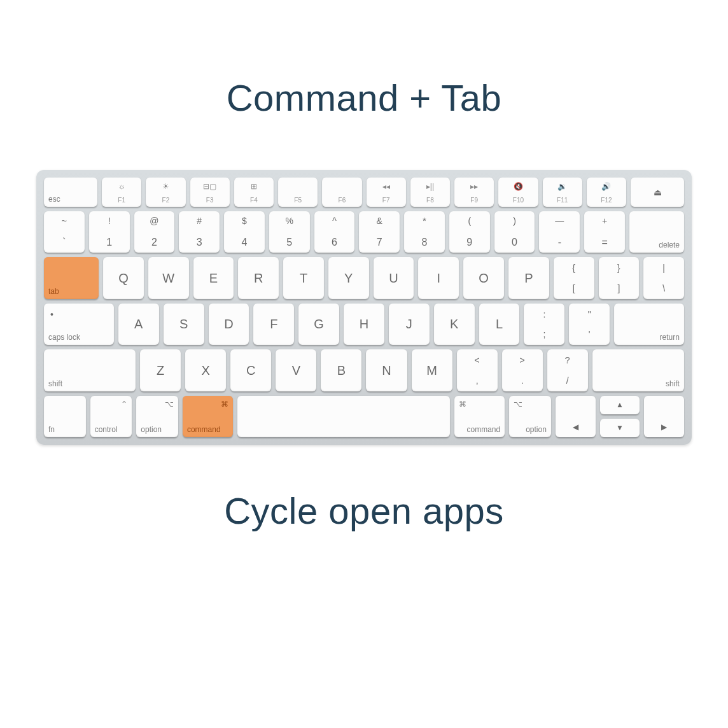 The width and height of the screenshot is (728, 728). What do you see at coordinates (207, 416) in the screenshot?
I see `key-command-left: ⌘command` at bounding box center [207, 416].